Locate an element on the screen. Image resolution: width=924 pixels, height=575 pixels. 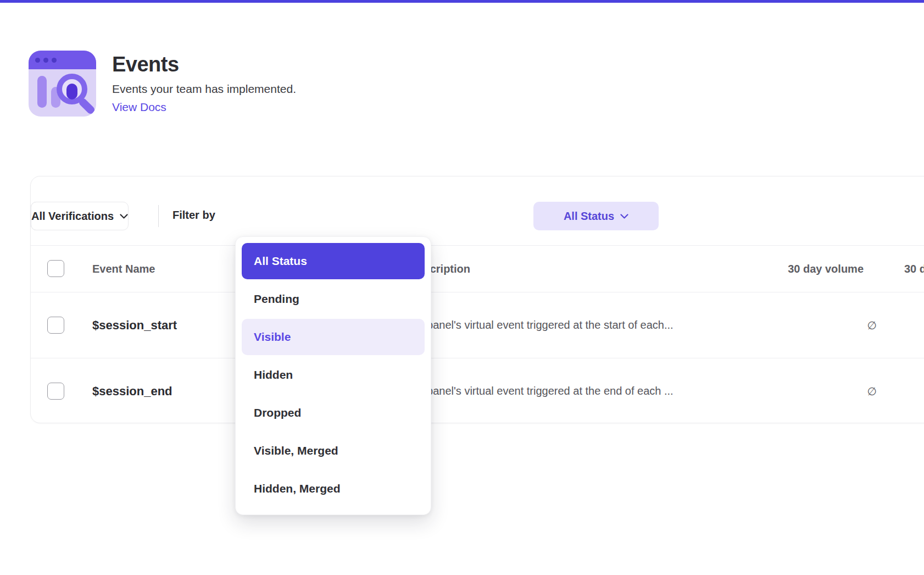
status-menu-item-label: Dropped is located at coordinates (277, 413).